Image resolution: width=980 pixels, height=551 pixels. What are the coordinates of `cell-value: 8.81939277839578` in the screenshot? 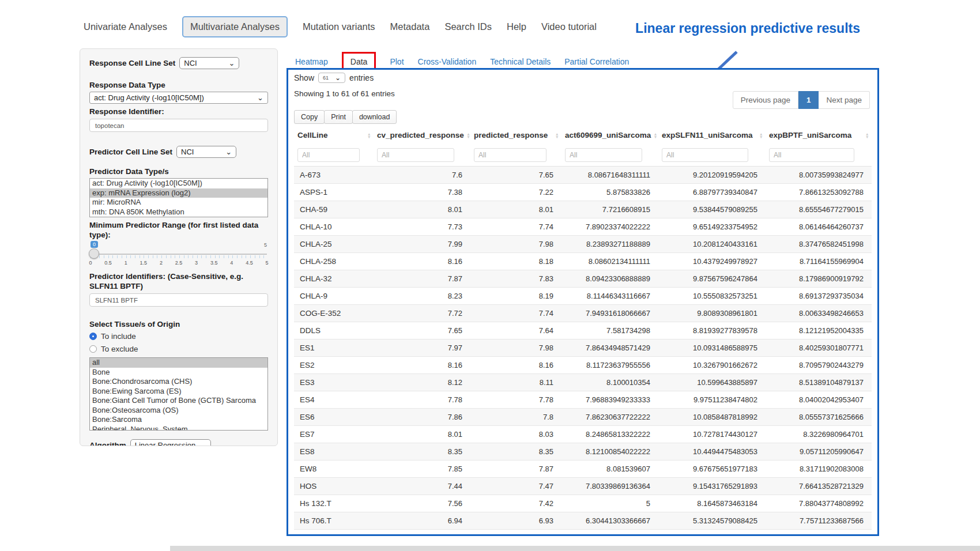 It's located at (712, 331).